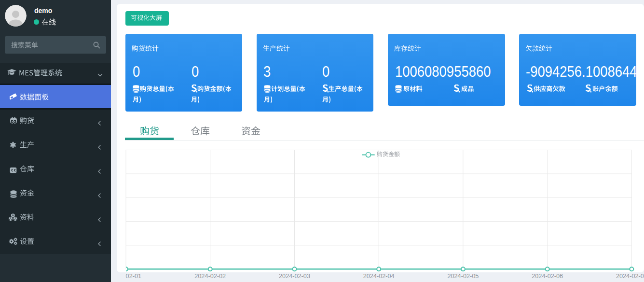  Describe the element at coordinates (294, 276) in the screenshot. I see `svg-text: 2024-02-03` at that location.